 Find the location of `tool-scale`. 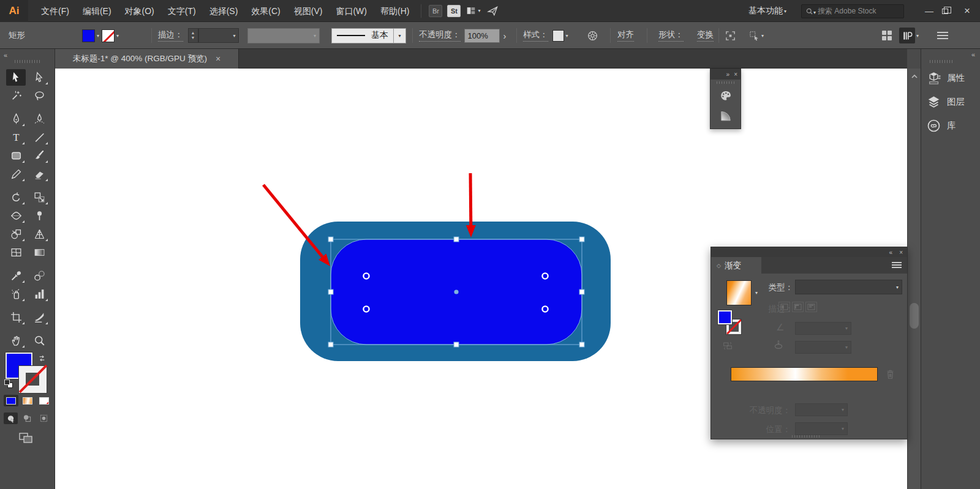

tool-scale is located at coordinates (39, 197).